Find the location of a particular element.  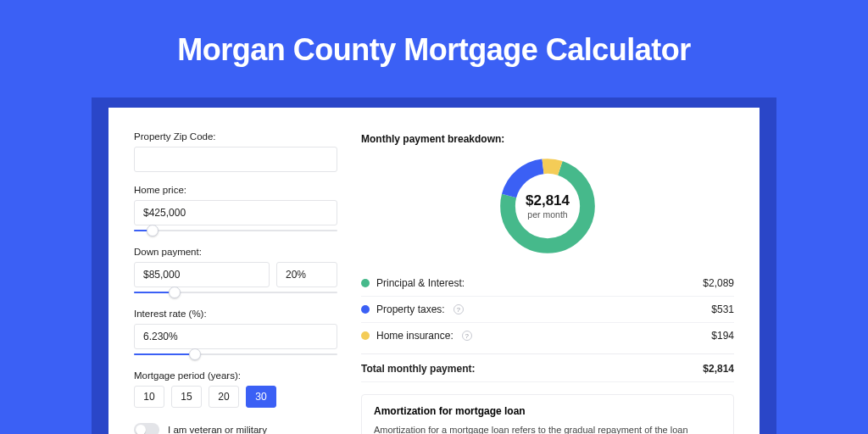

zip-label: Property Zip Code: is located at coordinates (236, 136).